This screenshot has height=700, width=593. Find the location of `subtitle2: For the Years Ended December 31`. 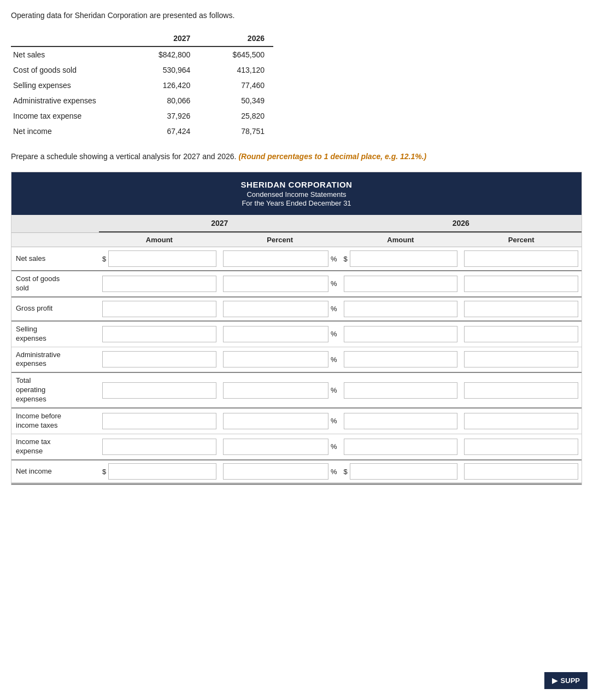

subtitle2: For the Years Ended December 31 is located at coordinates (296, 203).